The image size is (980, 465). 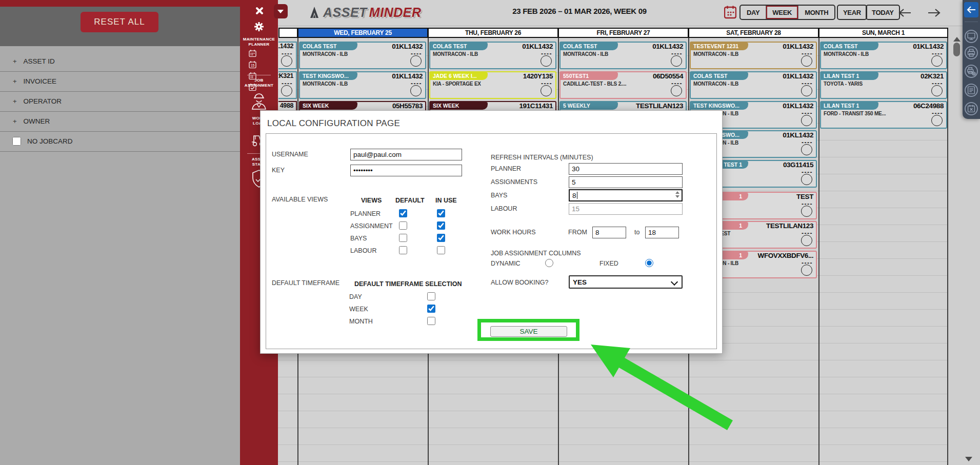 I want to click on day-header-fri: FRI, FEBRUARY 27, so click(x=624, y=33).